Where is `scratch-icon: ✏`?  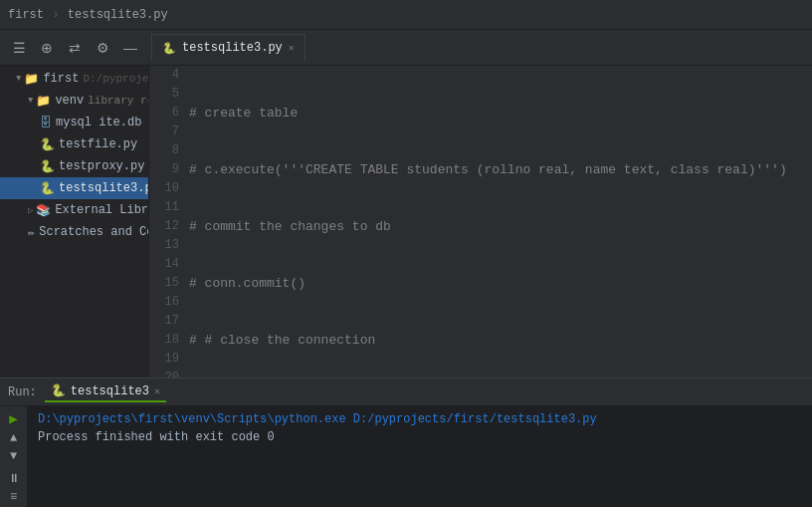
scratch-icon: ✏ is located at coordinates (32, 233).